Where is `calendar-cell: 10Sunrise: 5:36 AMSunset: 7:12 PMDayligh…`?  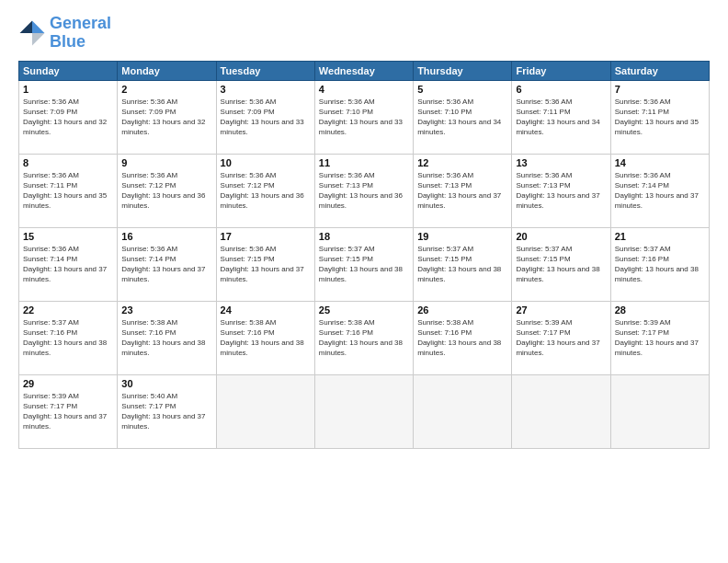 calendar-cell: 10Sunrise: 5:36 AMSunset: 7:12 PMDayligh… is located at coordinates (265, 190).